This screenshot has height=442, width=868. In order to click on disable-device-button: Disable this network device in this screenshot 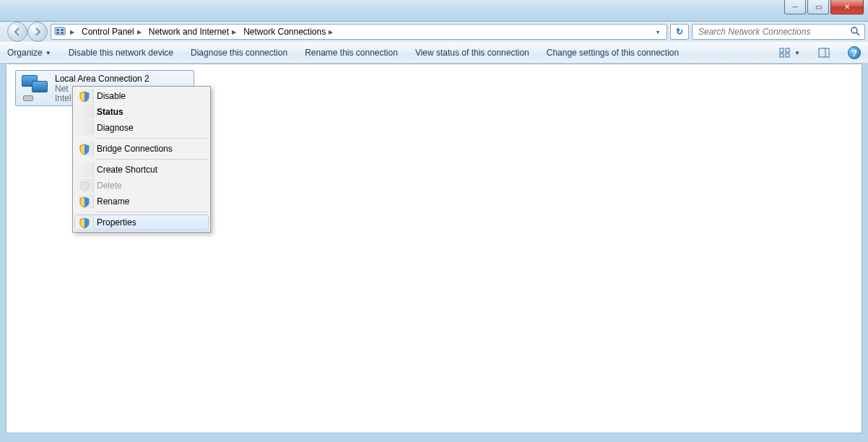, I will do `click(121, 53)`.